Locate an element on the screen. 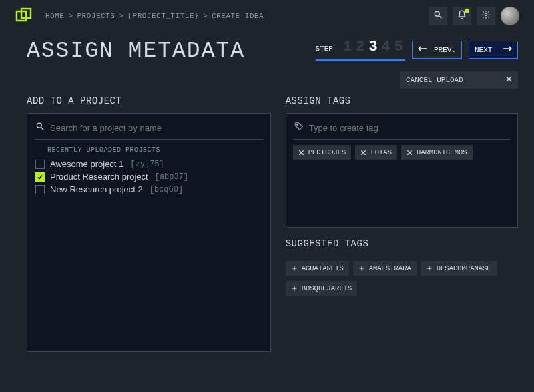 The image size is (534, 392). tag-chip: LOTAS is located at coordinates (376, 152).